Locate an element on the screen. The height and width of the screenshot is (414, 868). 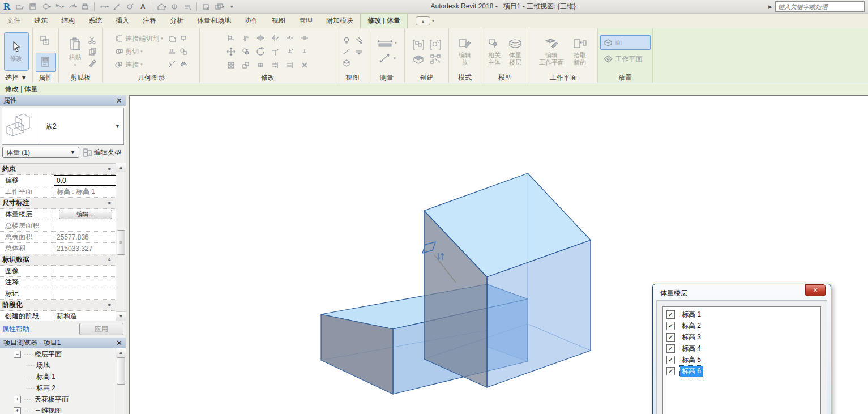
panel-measure-label: 测量 is located at coordinates (387, 78).